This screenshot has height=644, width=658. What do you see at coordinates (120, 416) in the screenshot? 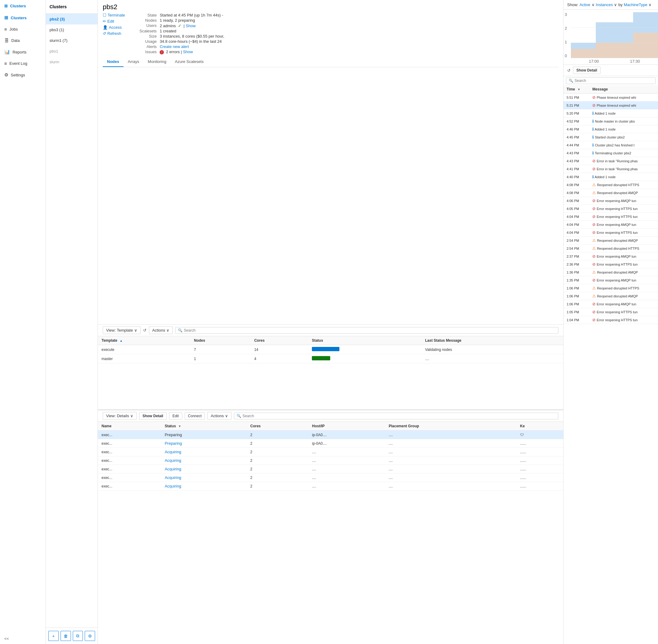
I see `view-details-button: View: Details ∨` at bounding box center [120, 416].